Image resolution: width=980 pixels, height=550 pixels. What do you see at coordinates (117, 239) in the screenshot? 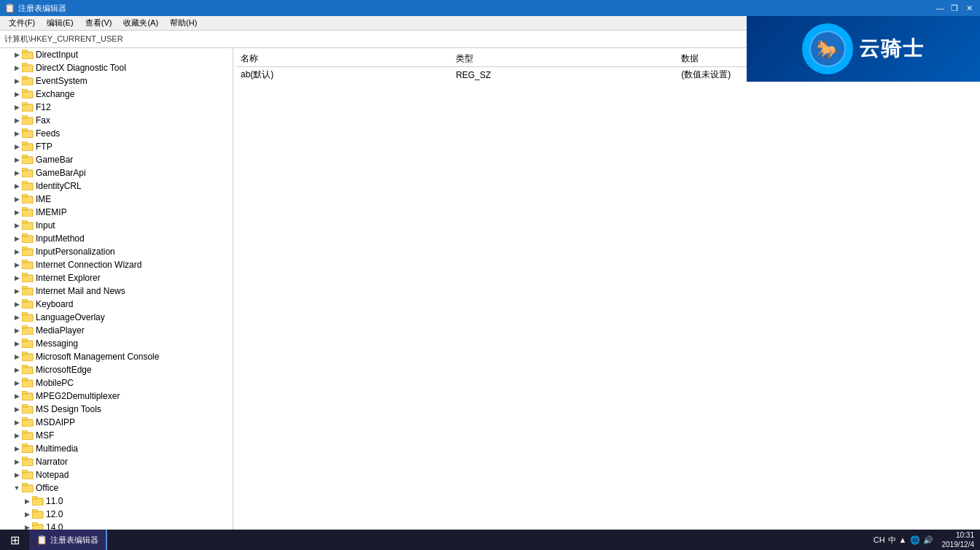
I see `tree-item-InputMethod: ▶ InputMethod` at bounding box center [117, 239].